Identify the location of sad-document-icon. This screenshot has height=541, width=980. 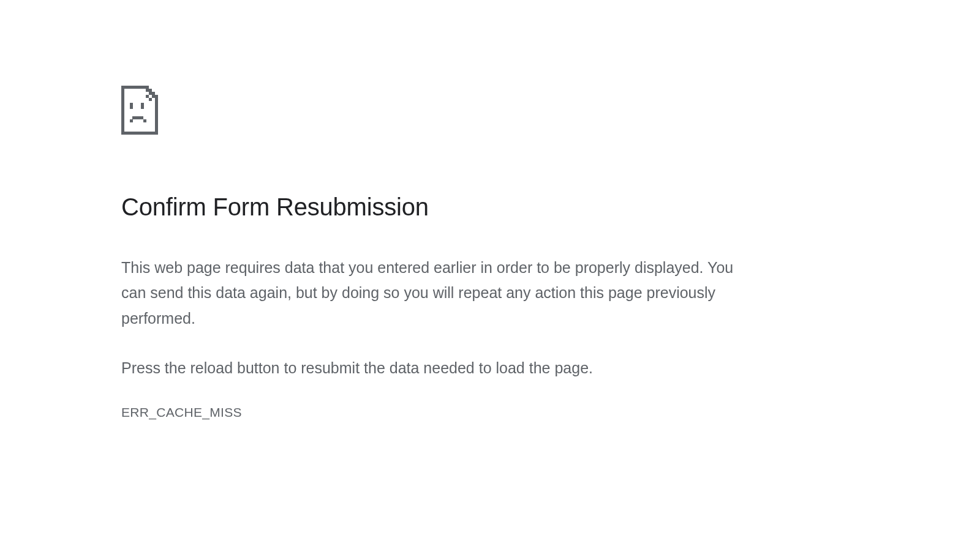
(140, 110).